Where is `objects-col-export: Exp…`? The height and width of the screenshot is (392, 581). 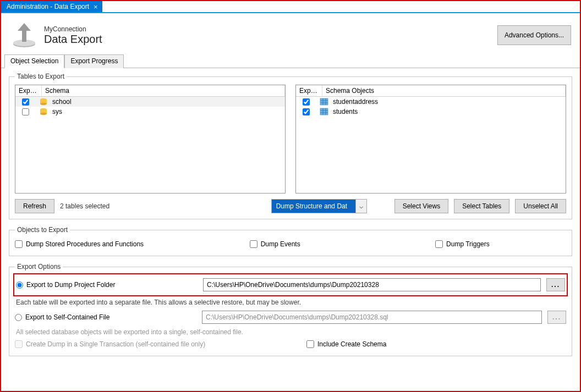
objects-col-export: Exp… is located at coordinates (309, 91).